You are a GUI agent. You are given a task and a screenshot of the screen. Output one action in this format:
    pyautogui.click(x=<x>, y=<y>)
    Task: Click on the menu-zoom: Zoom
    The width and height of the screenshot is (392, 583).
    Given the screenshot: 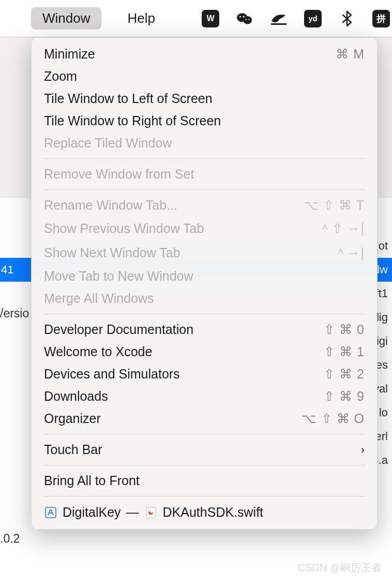 What is the action you would take?
    pyautogui.click(x=204, y=77)
    